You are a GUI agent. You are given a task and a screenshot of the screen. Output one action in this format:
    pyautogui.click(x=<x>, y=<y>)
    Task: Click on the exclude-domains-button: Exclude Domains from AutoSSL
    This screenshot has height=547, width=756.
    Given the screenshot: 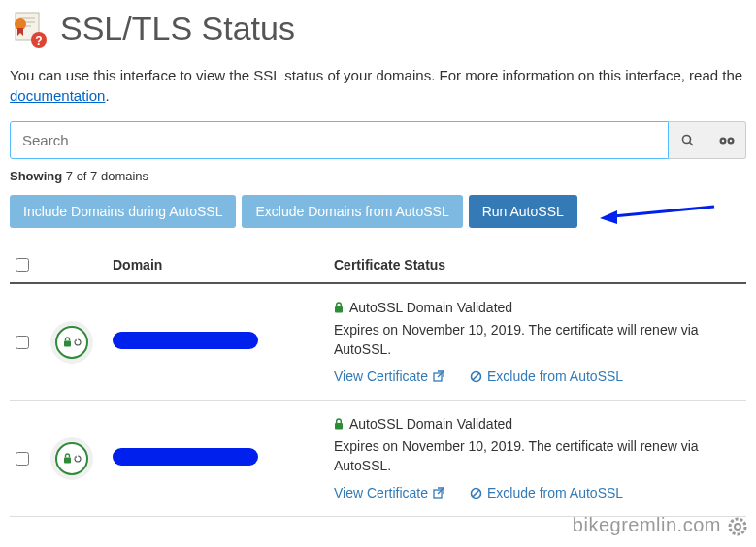 What is the action you would take?
    pyautogui.click(x=351, y=211)
    